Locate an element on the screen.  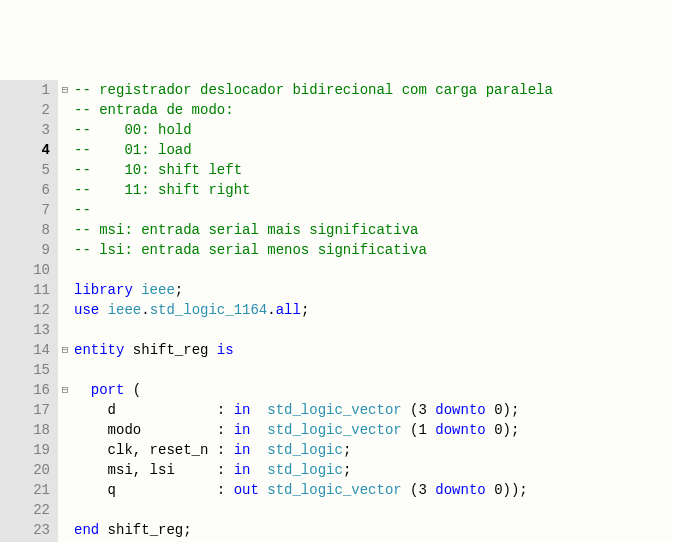
code-line: d : in std_logic_vector (3 downto 0); is located at coordinates (374, 410).